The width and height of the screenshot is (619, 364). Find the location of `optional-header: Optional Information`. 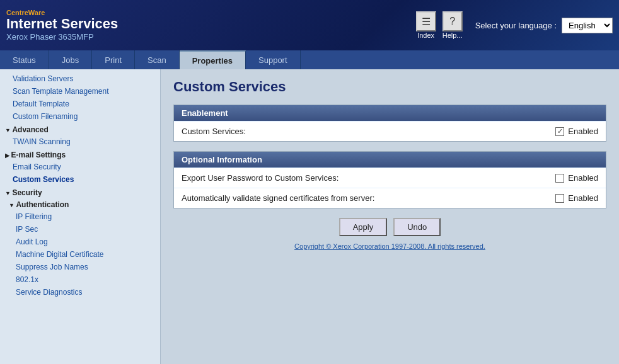

optional-header: Optional Information is located at coordinates (390, 160).